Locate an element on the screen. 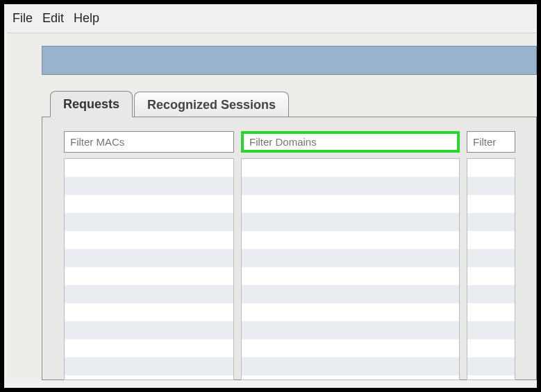  menu-help: Help is located at coordinates (86, 18).